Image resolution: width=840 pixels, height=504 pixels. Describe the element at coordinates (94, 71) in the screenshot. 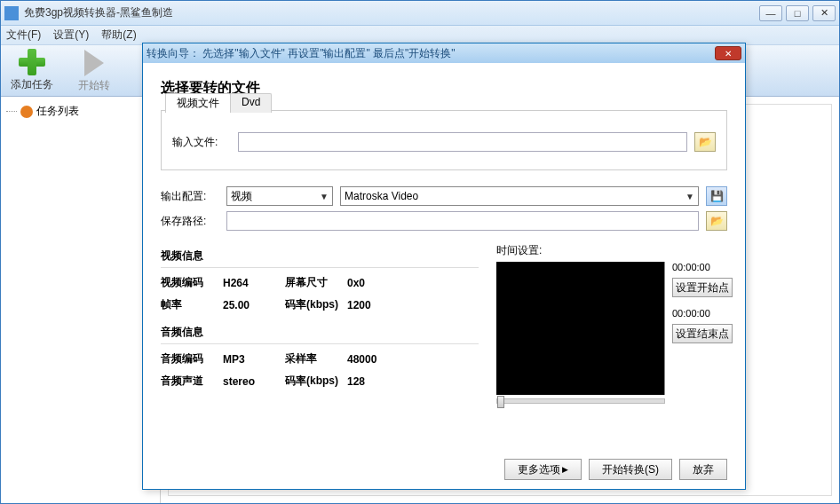

I see `start-convert-button: 开始转` at that location.